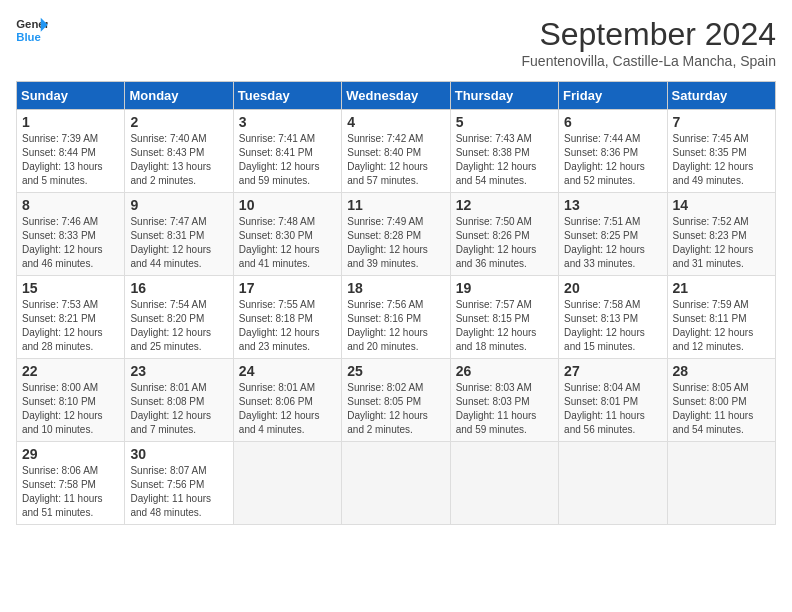 The image size is (792, 612). What do you see at coordinates (32, 30) in the screenshot?
I see `logo: General Blue` at bounding box center [32, 30].